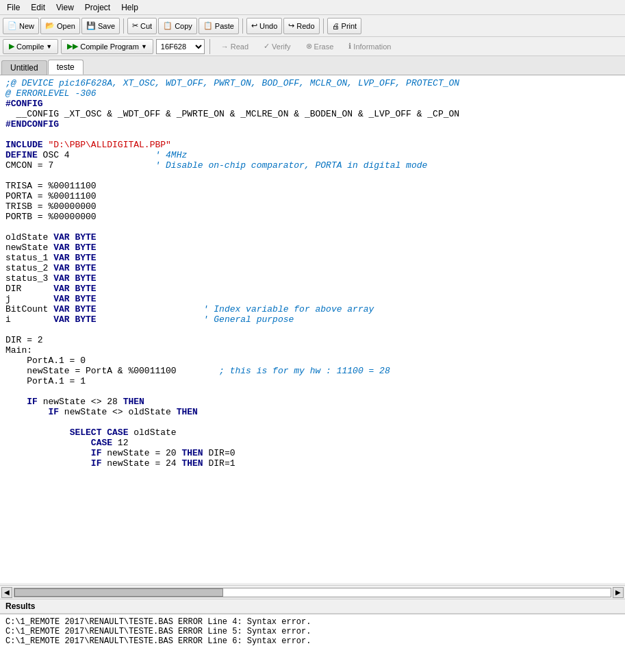  I want to click on read-button: → Read, so click(235, 47).